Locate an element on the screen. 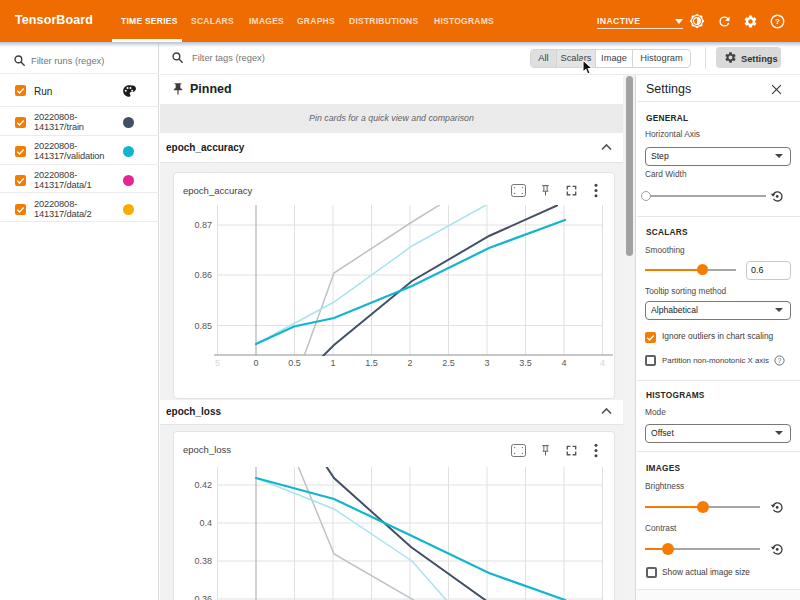  svg-text: 0.4 is located at coordinates (206, 523).